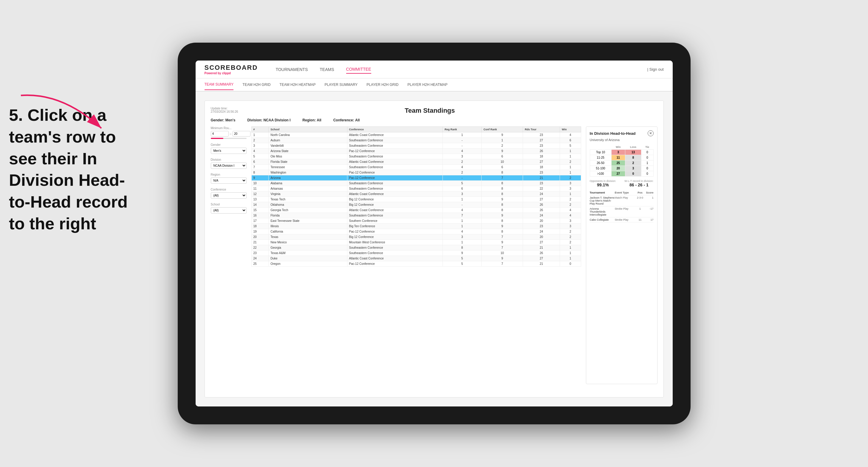 The height and width of the screenshot is (467, 868). Describe the element at coordinates (416, 196) in the screenshot. I see `standings-table: # School Conference Reg Rank Conf Rank R…` at that location.